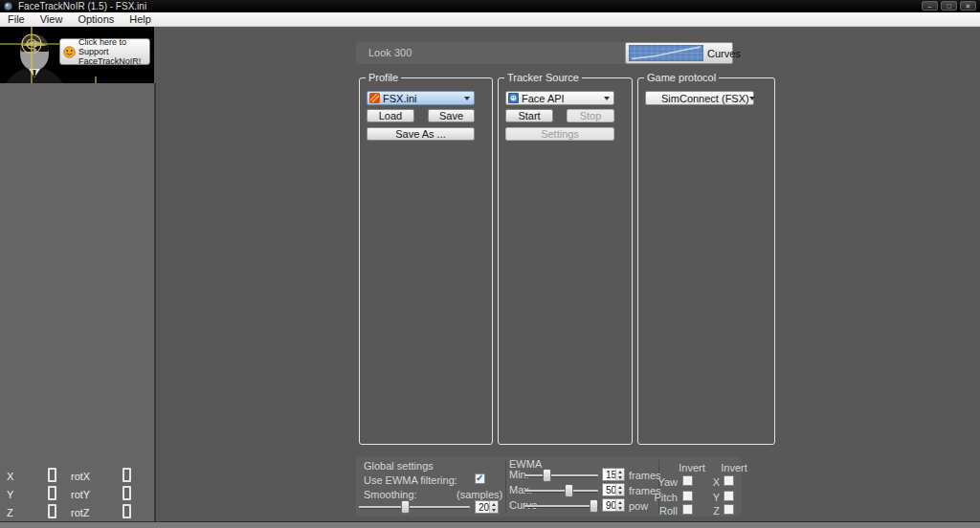 The height and width of the screenshot is (528, 980). I want to click on headpose-rotz-label: rotZ, so click(80, 513).